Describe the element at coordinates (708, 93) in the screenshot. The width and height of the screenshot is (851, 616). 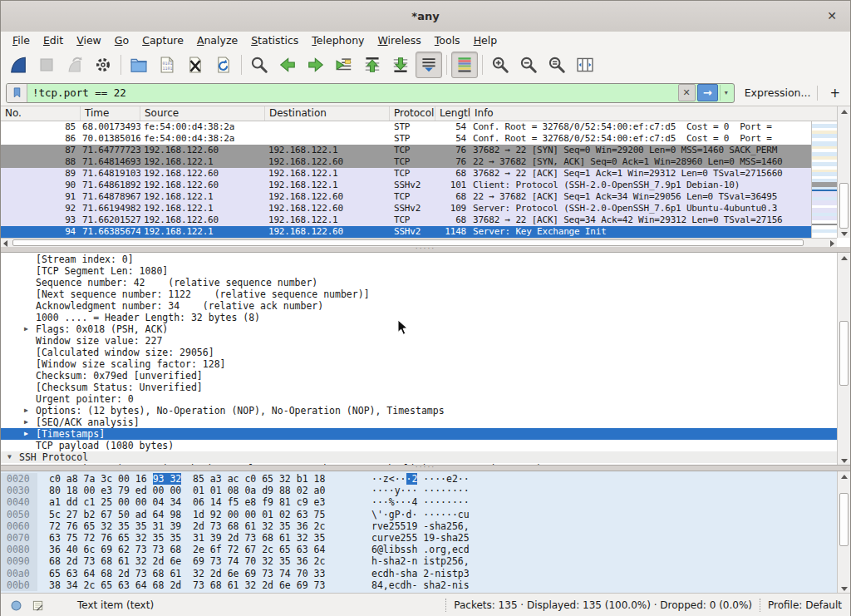
I see `filter-apply-button: →` at that location.